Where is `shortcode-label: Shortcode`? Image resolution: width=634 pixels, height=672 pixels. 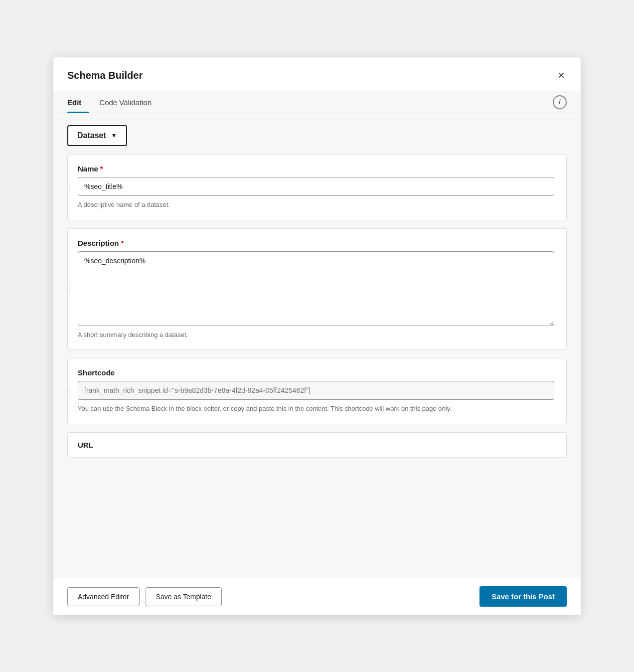 shortcode-label: Shortcode is located at coordinates (316, 373).